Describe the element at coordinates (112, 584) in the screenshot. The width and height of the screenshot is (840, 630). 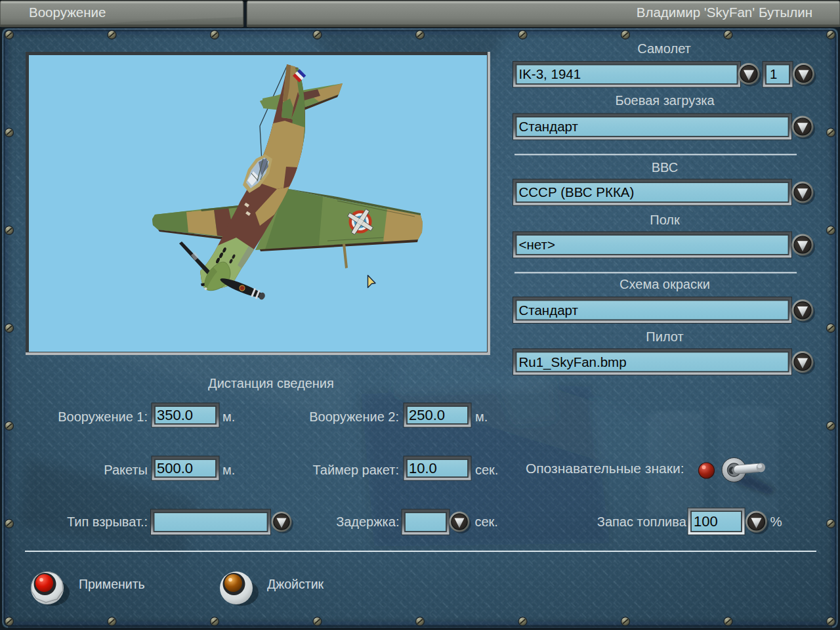
I see `svg-text: Применить` at that location.